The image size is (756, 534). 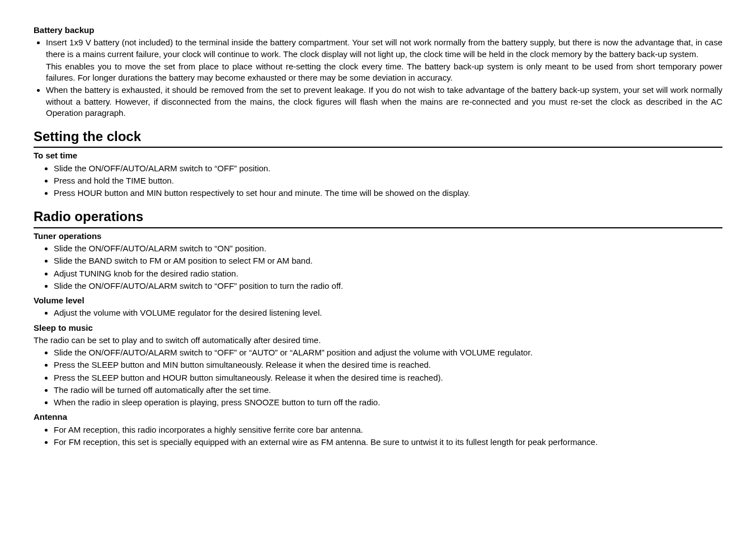 What do you see at coordinates (378, 268) in the screenshot?
I see `tuner-operations-list: Slide the ON/OFF/AUTO/ALARM switch to “O…` at bounding box center [378, 268].